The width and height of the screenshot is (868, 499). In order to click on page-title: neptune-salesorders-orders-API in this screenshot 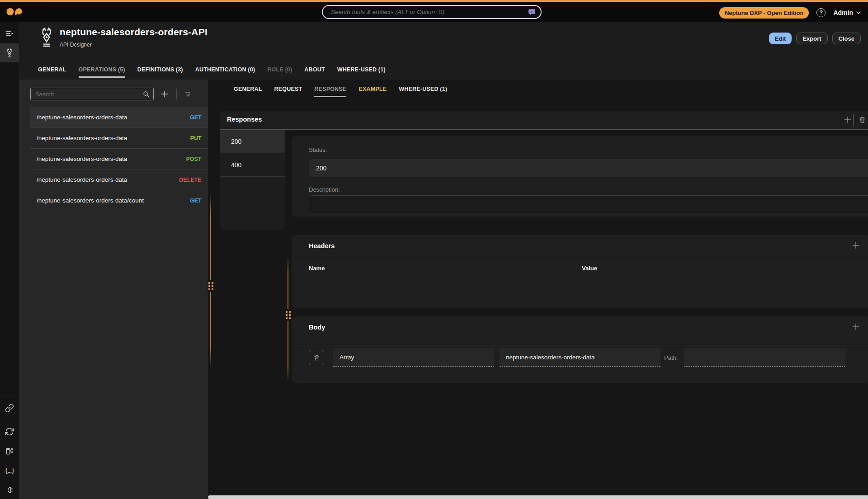, I will do `click(134, 32)`.